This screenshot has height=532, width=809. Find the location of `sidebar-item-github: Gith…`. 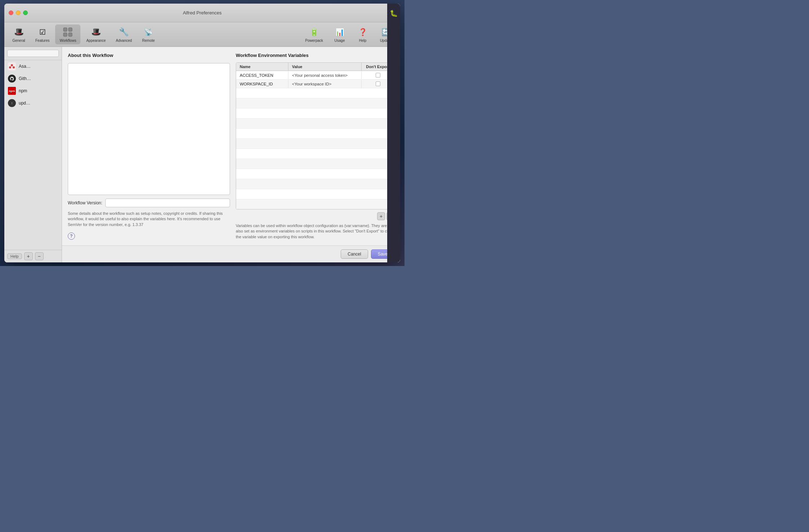

sidebar-item-github: Gith… is located at coordinates (33, 79).